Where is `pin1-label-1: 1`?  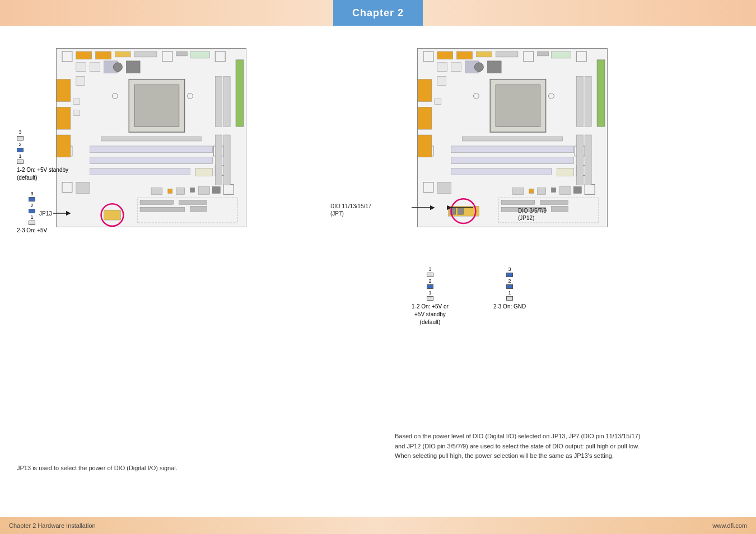
pin1-label-1: 1 is located at coordinates (20, 156).